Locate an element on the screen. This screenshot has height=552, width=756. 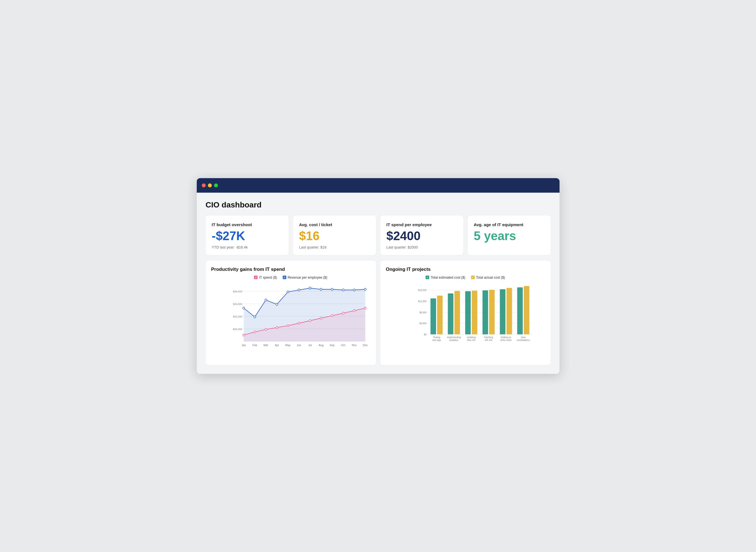
svg-text: Mac OS is located at coordinates (471, 340).